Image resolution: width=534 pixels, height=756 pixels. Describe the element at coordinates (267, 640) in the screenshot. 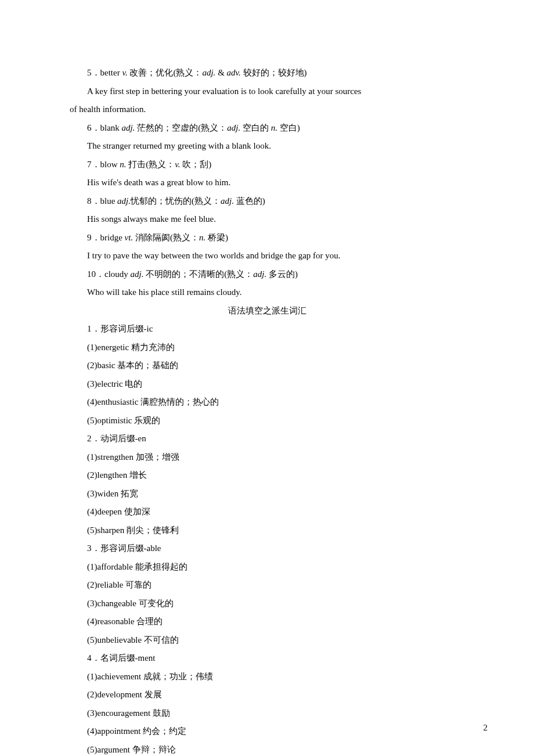

I see `group-item: (5)unbelievable 不可信的` at that location.